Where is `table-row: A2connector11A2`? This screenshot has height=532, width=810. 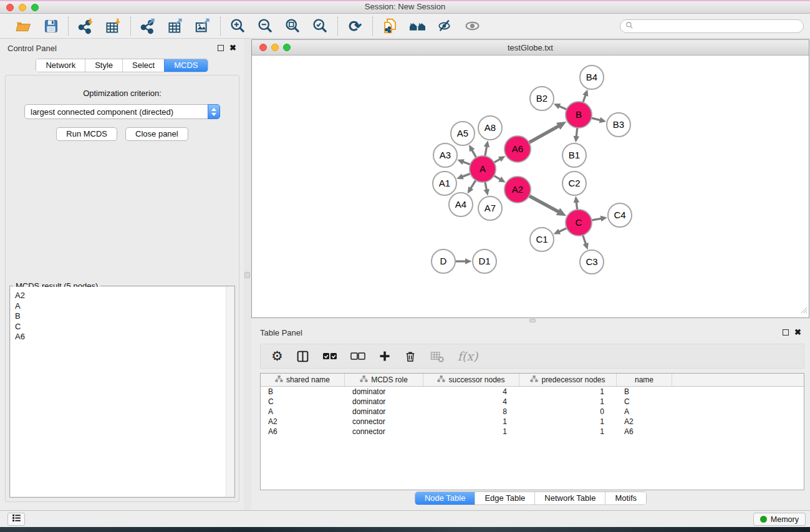
table-row: A2connector11A2 is located at coordinates (533, 422).